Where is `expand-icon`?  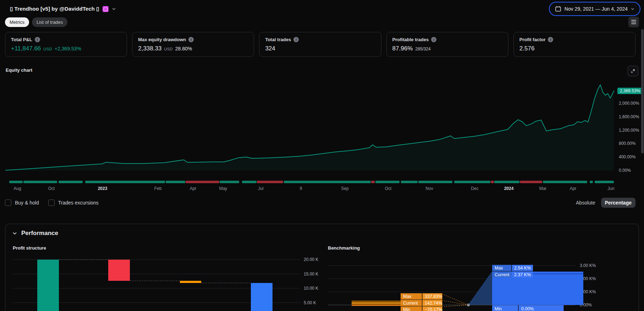
expand-icon is located at coordinates (633, 71).